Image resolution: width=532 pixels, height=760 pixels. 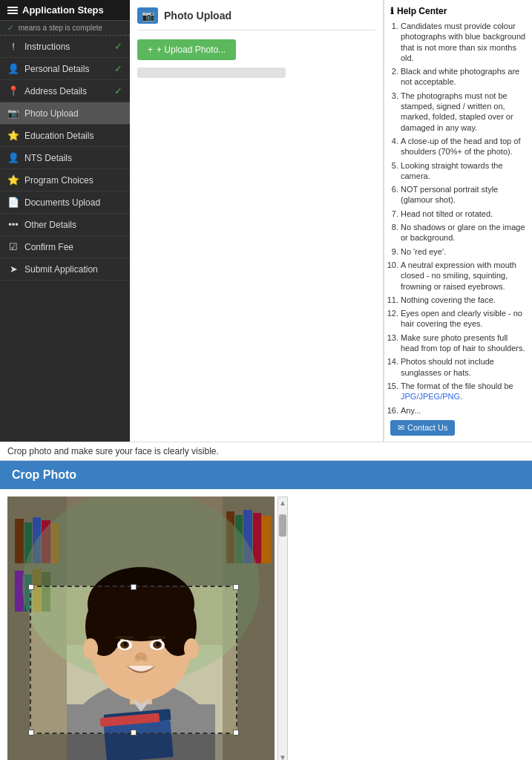 I want to click on sidebar-label-other: Other Details, so click(x=50, y=225).